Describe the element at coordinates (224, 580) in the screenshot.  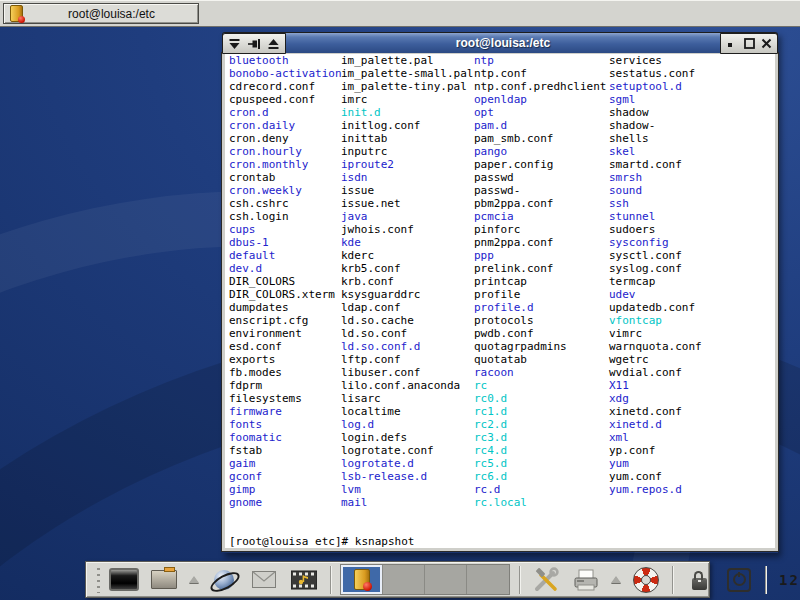
I see `web-browser-icon` at that location.